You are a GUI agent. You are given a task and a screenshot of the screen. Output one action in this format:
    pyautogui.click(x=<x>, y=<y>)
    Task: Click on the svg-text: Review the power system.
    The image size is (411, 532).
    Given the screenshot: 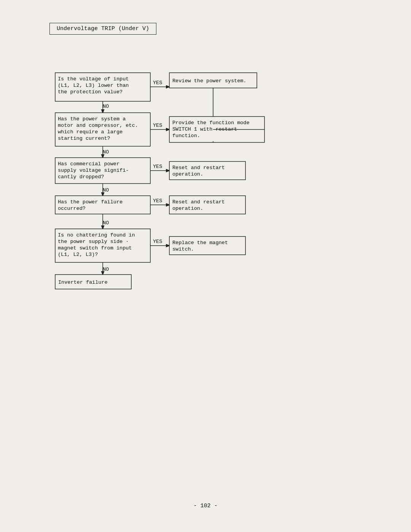 What is the action you would take?
    pyautogui.click(x=209, y=81)
    